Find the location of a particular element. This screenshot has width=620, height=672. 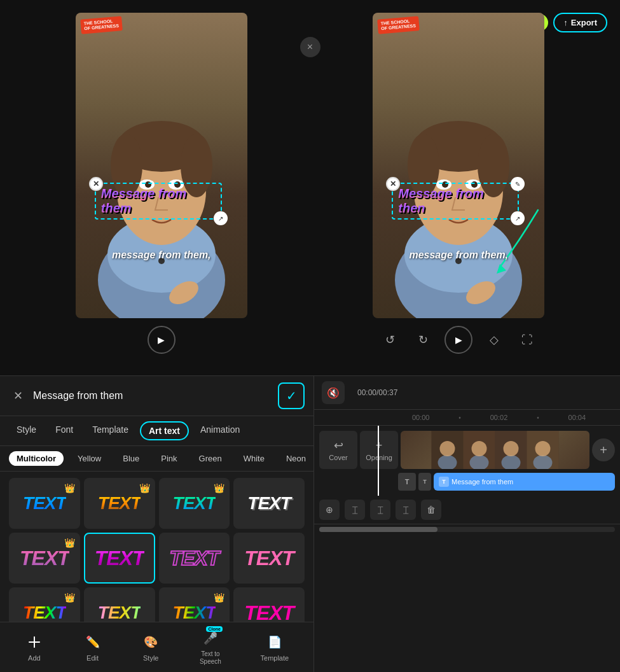

diamond-btn: ◇ is located at coordinates (494, 340).